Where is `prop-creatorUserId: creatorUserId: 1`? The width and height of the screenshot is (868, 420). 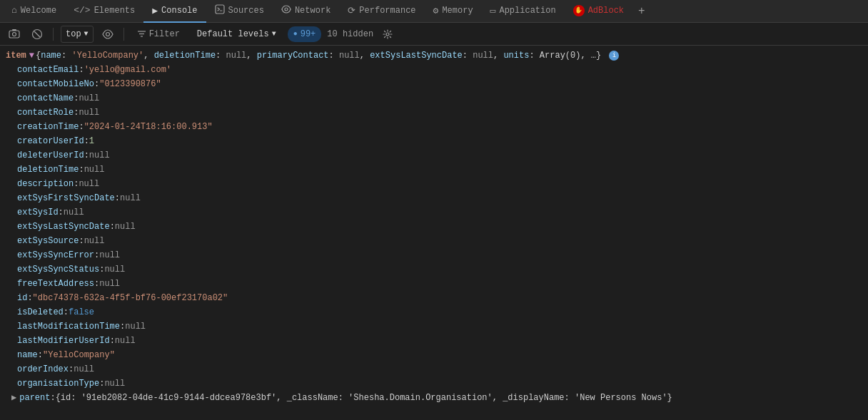
prop-creatorUserId: creatorUserId: 1 is located at coordinates (434, 141).